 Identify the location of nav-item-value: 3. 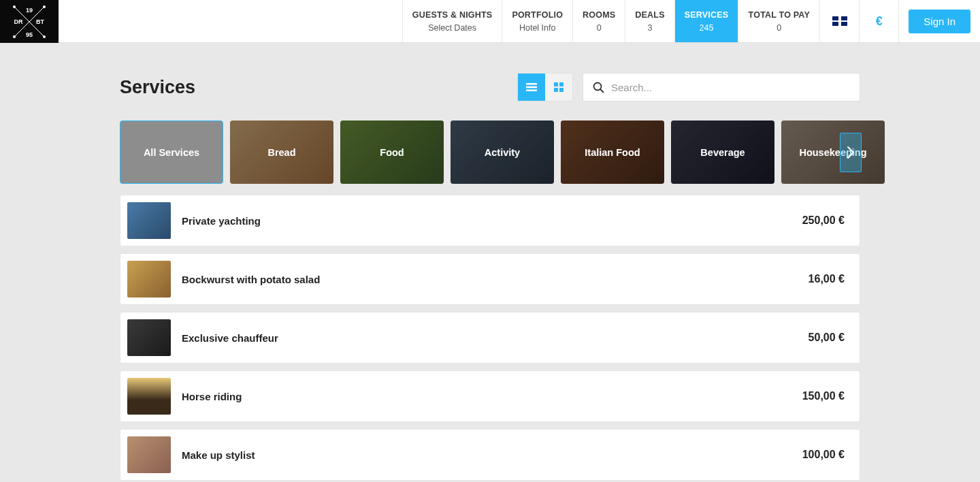
(649, 28).